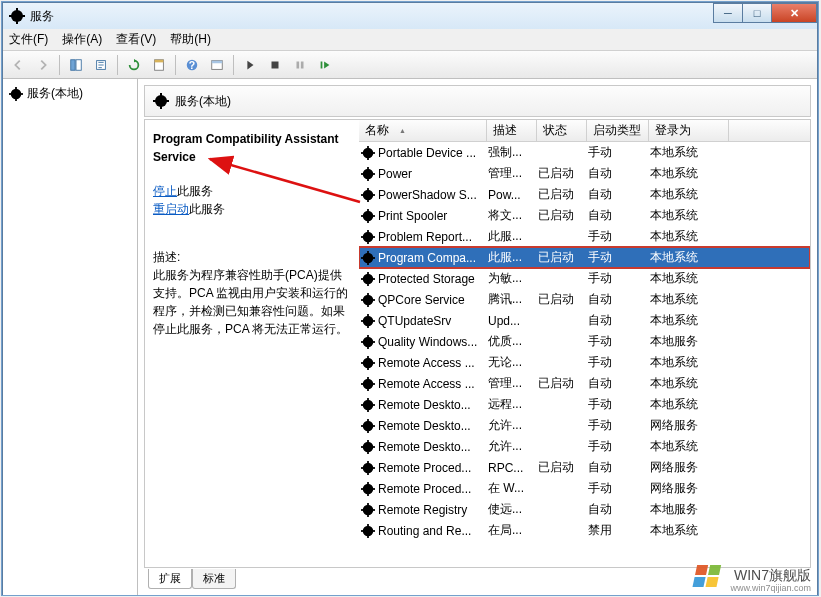 This screenshot has height=597, width=821. I want to click on table-row: QPCore Service腾讯...已启动自动本地系统, so click(584, 300).